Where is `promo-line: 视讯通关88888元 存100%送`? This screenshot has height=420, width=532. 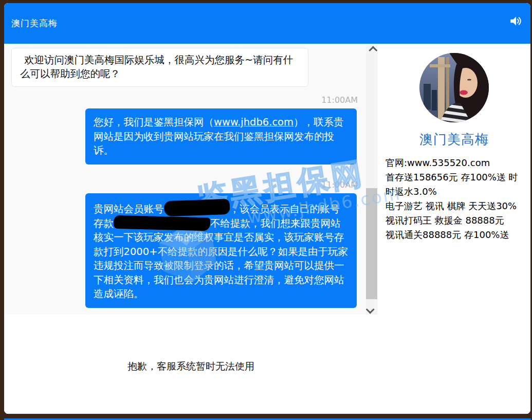
promo-line: 视讯通关88888元 存100%送 is located at coordinates (455, 235).